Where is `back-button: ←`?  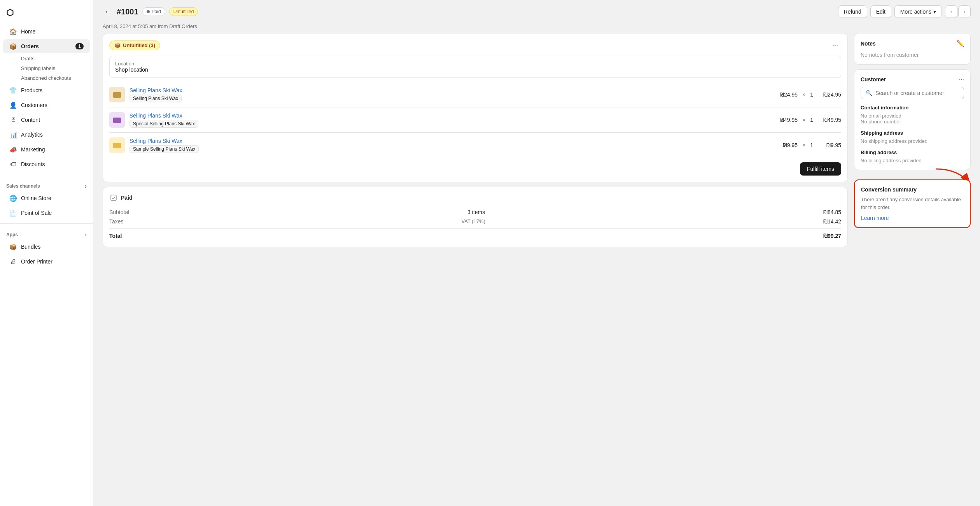 back-button: ← is located at coordinates (108, 12).